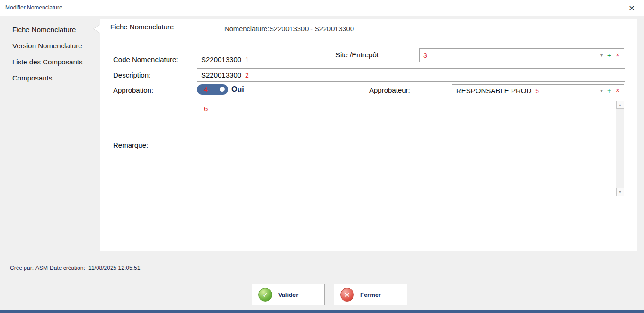 The height and width of the screenshot is (313, 644). What do you see at coordinates (289, 28) in the screenshot?
I see `nomenclature-reference: Nomenclature:S220013300 - S220013300` at bounding box center [289, 28].